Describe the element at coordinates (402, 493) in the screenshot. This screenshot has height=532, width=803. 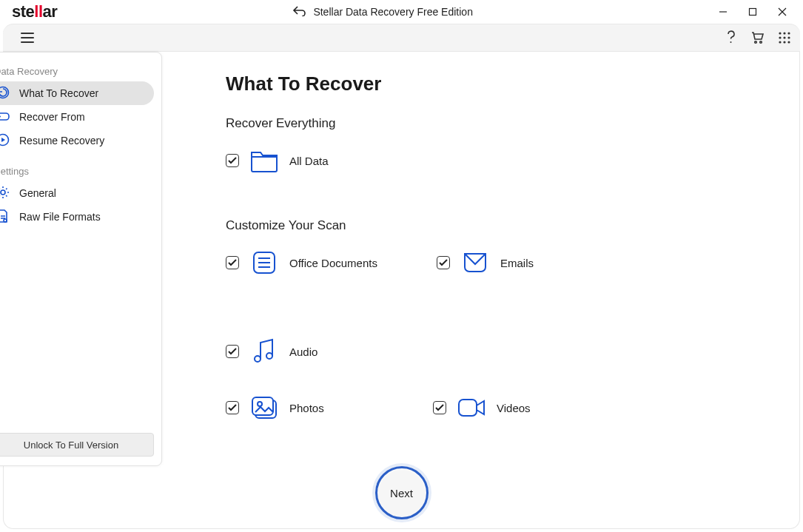
I see `next-button: Next` at that location.